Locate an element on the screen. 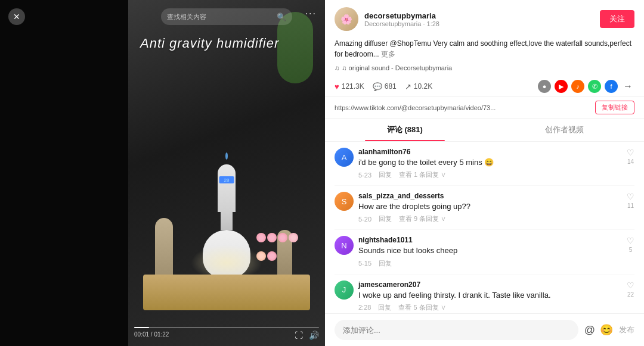  comment-content: jamescameron207 I woke up and feeling th… is located at coordinates (490, 297).